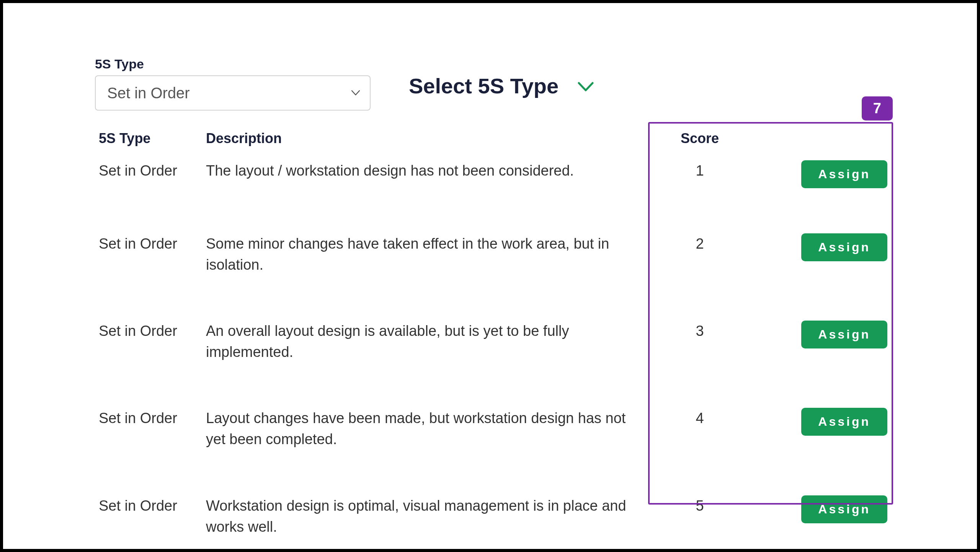 Image resolution: width=980 pixels, height=552 pixels. What do you see at coordinates (692, 445) in the screenshot?
I see `cell-score: 4` at bounding box center [692, 445].